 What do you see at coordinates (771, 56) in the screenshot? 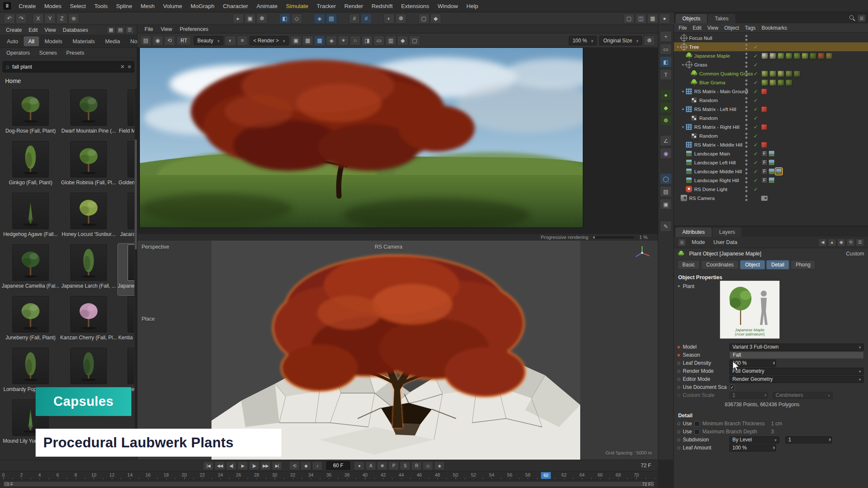
I see `object-row-japanese-maple: Japanese Maple` at bounding box center [771, 56].